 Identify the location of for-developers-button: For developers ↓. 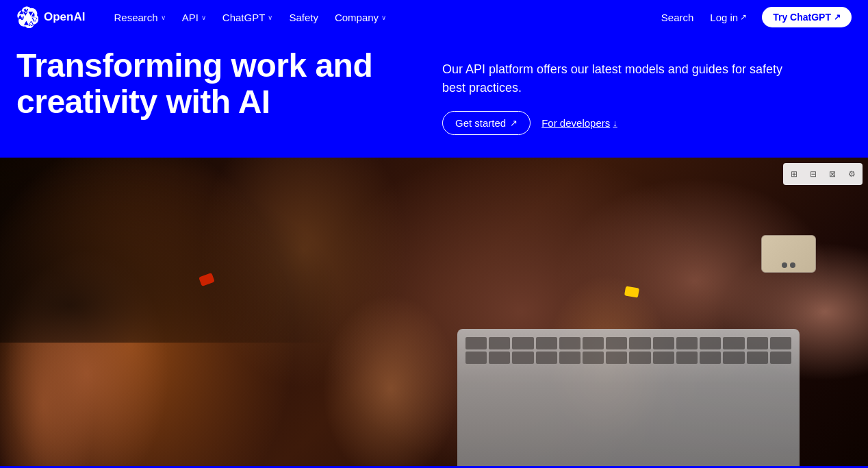
(579, 123).